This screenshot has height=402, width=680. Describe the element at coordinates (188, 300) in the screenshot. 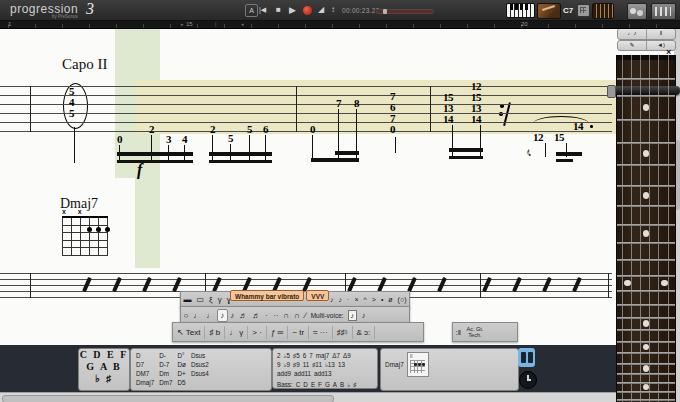

I see `rest-icon: ▬` at that location.